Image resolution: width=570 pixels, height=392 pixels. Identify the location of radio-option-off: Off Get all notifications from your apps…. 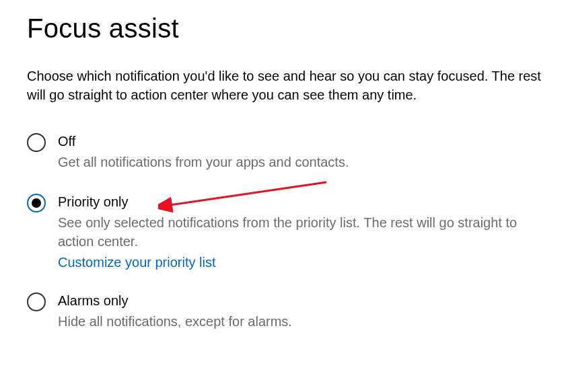
(288, 152).